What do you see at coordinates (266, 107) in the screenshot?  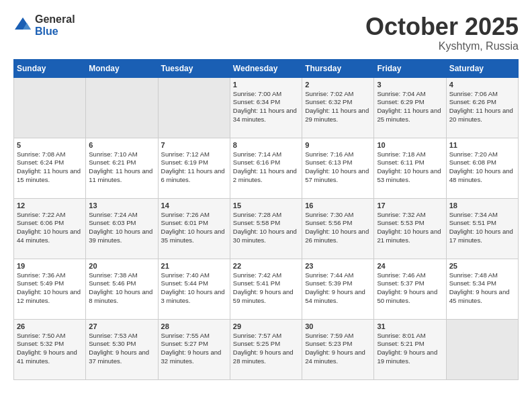 I see `calendar-row: 1 Sunrise: 7:00 AMSunset: 6:34 PMDayligh…` at bounding box center [266, 107].